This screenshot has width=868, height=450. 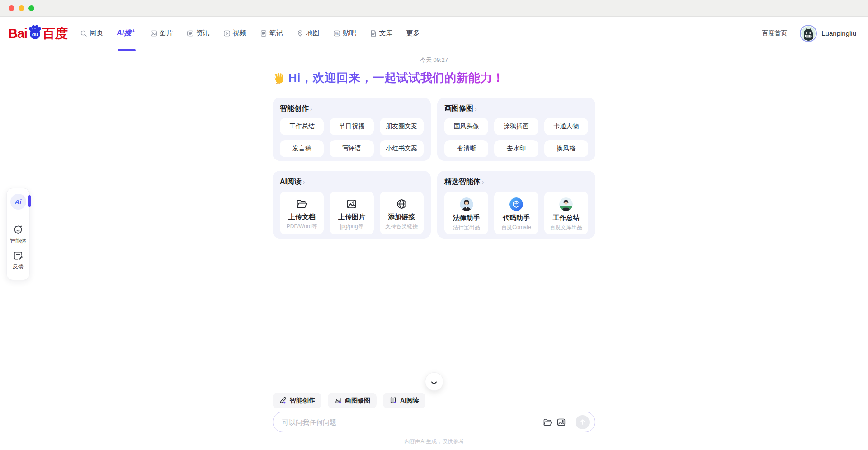 I want to click on video-icon, so click(x=227, y=33).